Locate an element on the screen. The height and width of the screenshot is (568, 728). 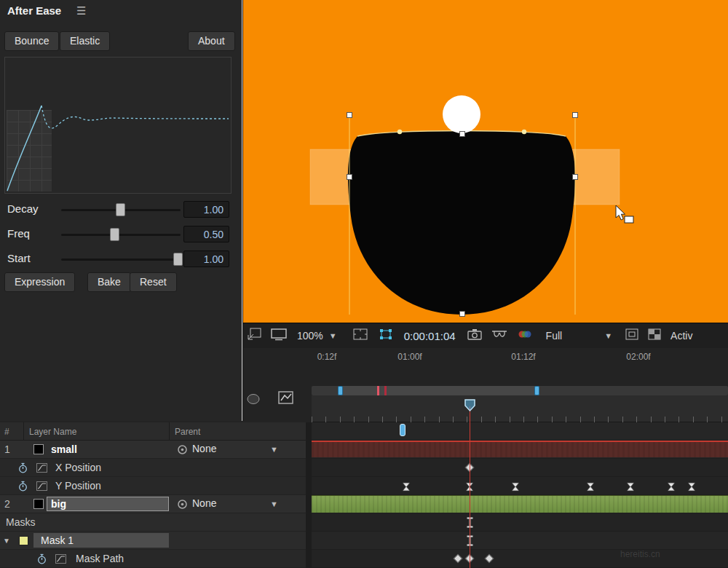
layer-name: small is located at coordinates (64, 449).